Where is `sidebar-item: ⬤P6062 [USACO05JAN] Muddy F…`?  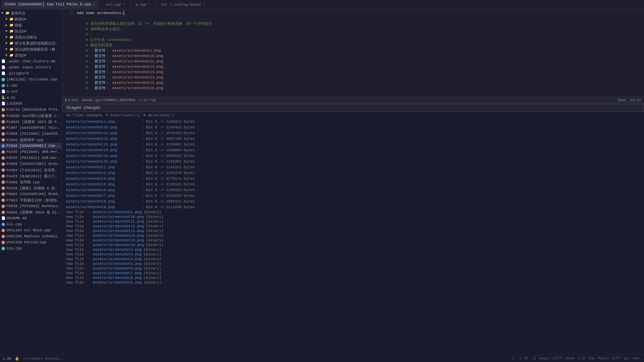
sidebar-item: ⬤P6062 [USACO05JAN] Muddy F… is located at coordinates (31, 194).